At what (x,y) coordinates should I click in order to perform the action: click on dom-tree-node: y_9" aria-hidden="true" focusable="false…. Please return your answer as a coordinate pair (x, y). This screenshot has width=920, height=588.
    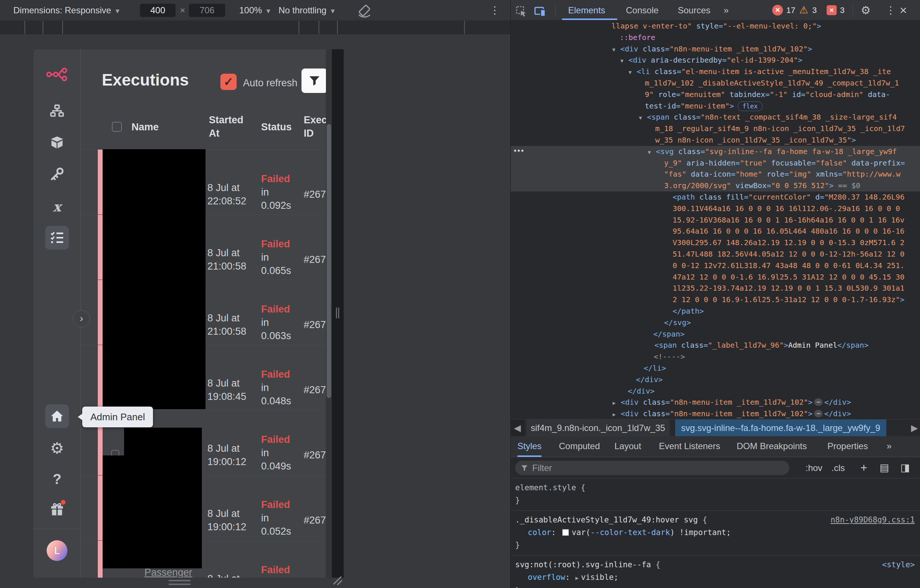
    Looking at the image, I should click on (715, 163).